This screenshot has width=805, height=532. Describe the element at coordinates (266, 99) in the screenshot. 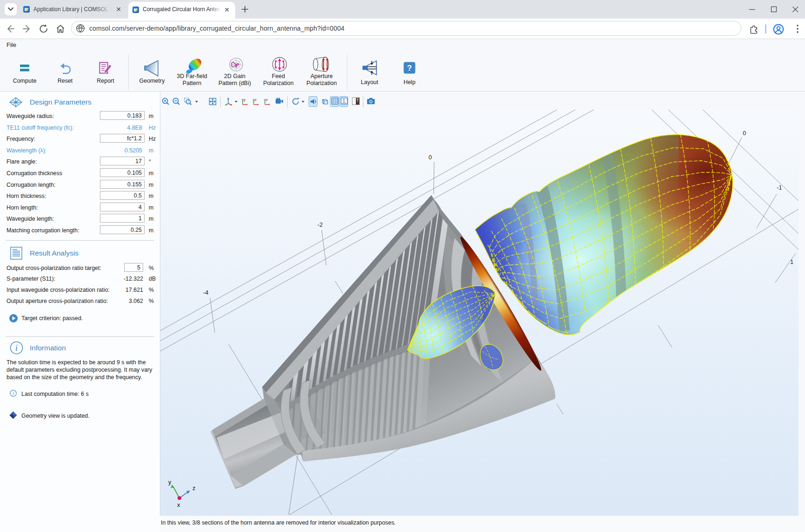

I see `svg-text: xz` at that location.